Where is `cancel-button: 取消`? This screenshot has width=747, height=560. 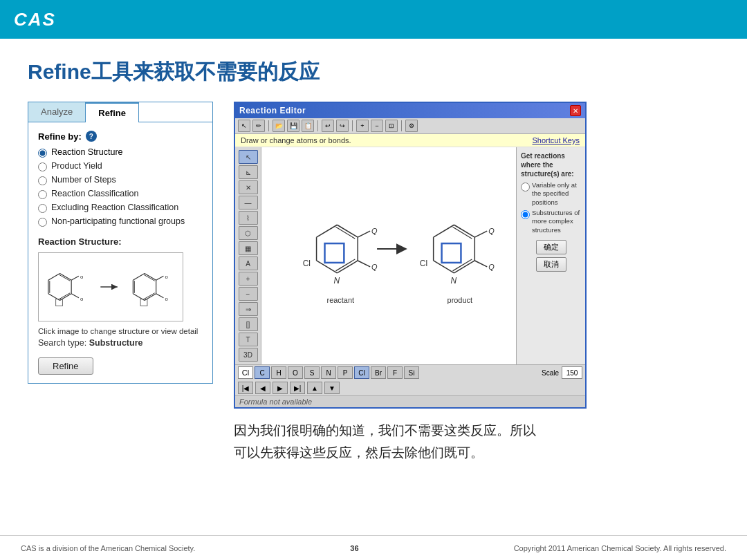
cancel-button: 取消 is located at coordinates (551, 264).